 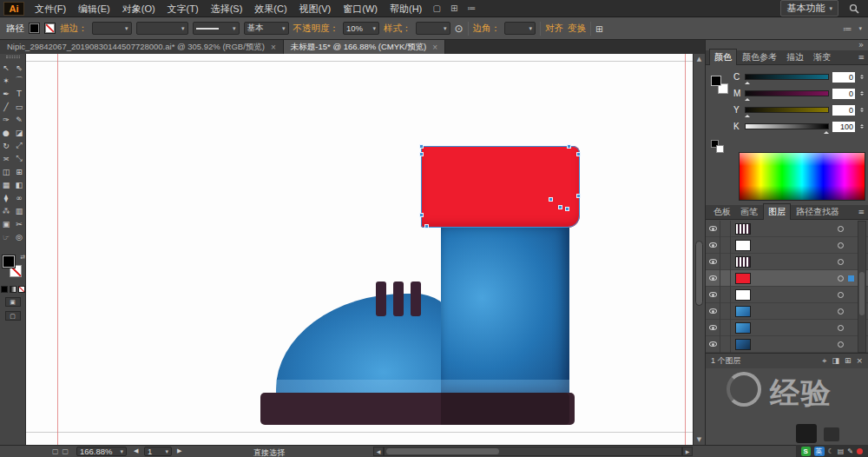 What do you see at coordinates (435, 47) in the screenshot?
I see `close-icon: ×` at bounding box center [435, 47].